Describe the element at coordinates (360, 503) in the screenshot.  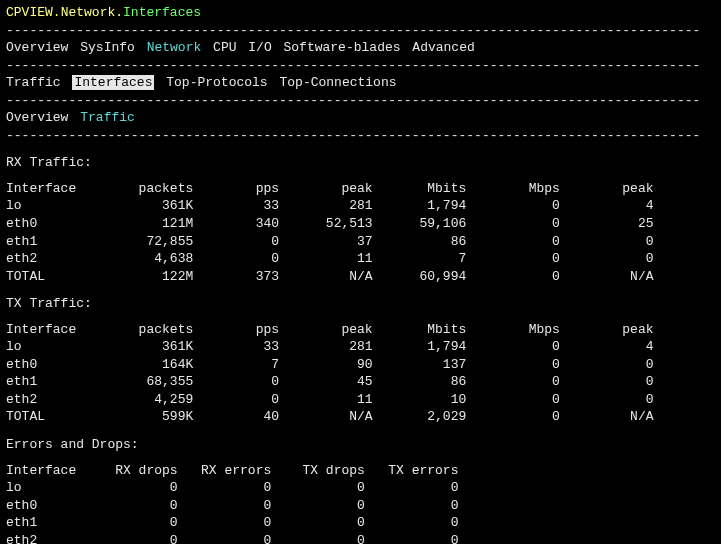
I see `err-table: Interface RX drops RX errors TX drops TX…` at that location.